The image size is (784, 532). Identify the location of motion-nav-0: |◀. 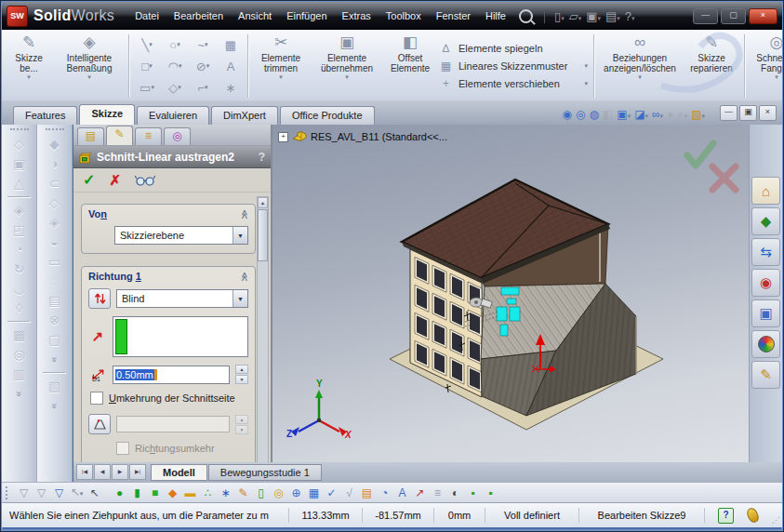
(85, 472).